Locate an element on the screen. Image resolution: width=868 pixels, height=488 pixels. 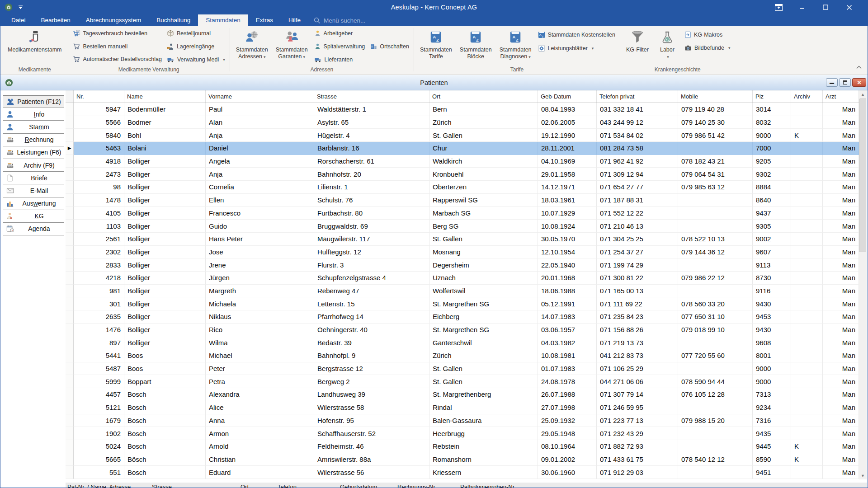
column-header-geb-datum: Geb-Datum is located at coordinates (567, 97).